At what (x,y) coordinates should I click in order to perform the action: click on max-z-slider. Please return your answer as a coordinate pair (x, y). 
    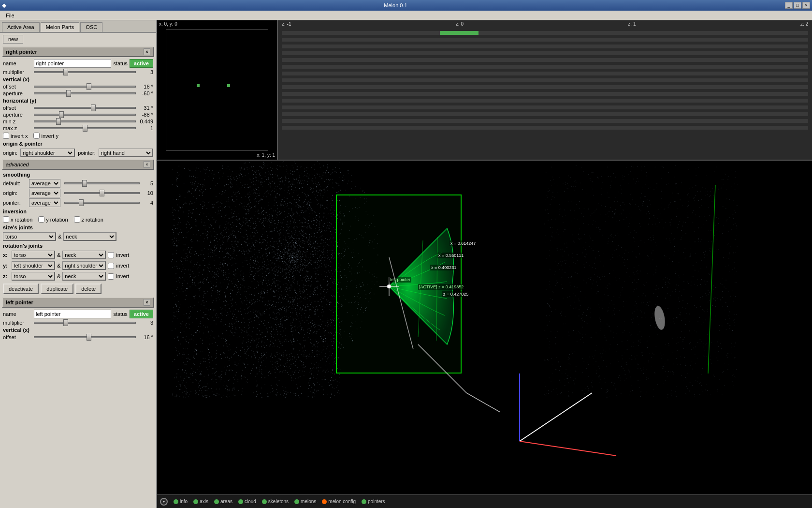
    Looking at the image, I should click on (85, 128).